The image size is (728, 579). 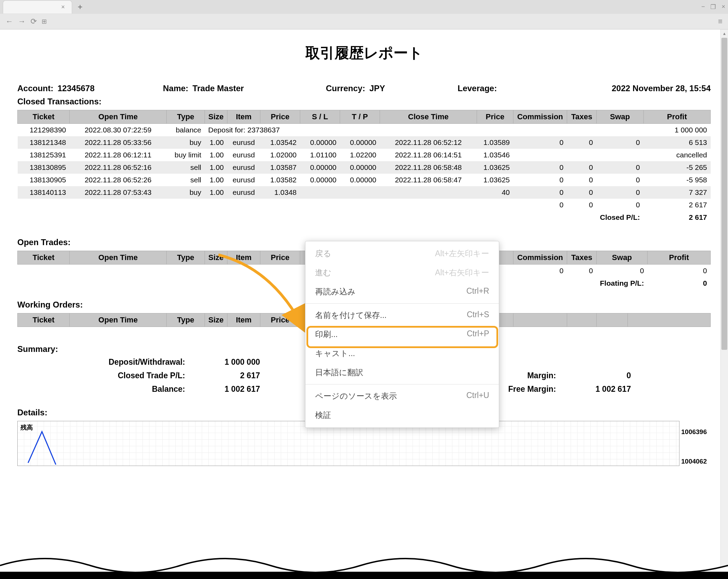 What do you see at coordinates (225, 376) in the screenshot?
I see `closed-pl-value: 2 617` at bounding box center [225, 376].